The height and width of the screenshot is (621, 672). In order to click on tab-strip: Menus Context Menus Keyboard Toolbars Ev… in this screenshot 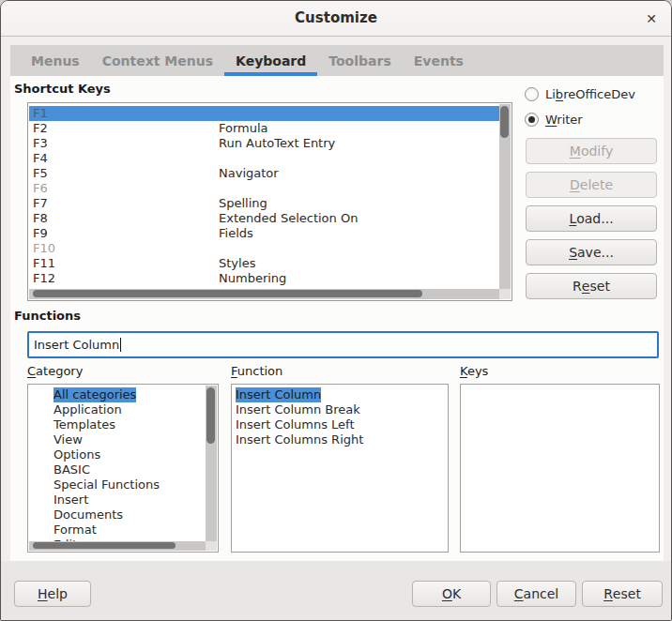, I will do `click(337, 60)`.